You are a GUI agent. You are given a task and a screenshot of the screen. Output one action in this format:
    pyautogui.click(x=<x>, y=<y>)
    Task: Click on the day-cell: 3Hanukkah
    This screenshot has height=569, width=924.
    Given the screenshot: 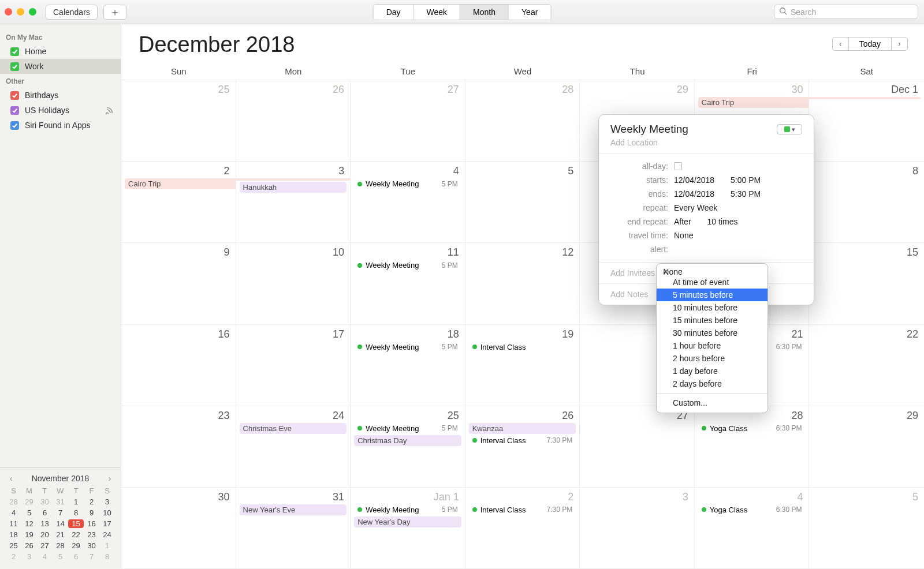 What is the action you would take?
    pyautogui.click(x=293, y=202)
    